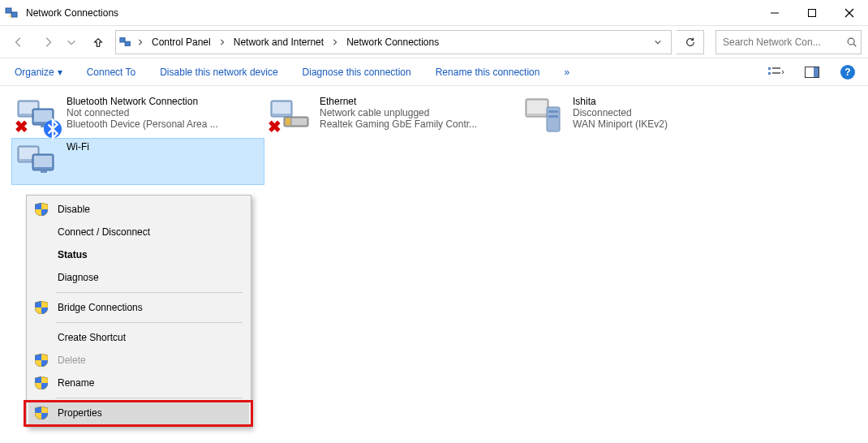  What do you see at coordinates (848, 72) in the screenshot?
I see `help-button: ?` at bounding box center [848, 72].